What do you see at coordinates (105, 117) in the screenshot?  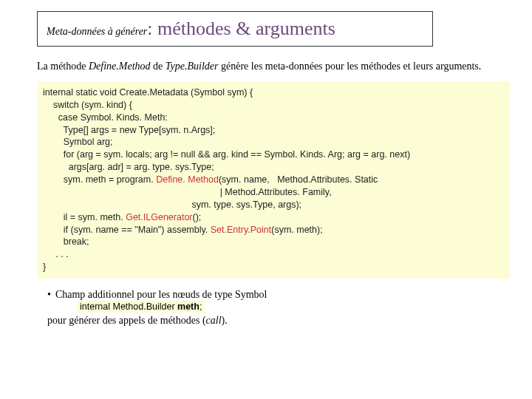 I see `code-l3: case Symbol. Kinds. Meth:` at bounding box center [105, 117].